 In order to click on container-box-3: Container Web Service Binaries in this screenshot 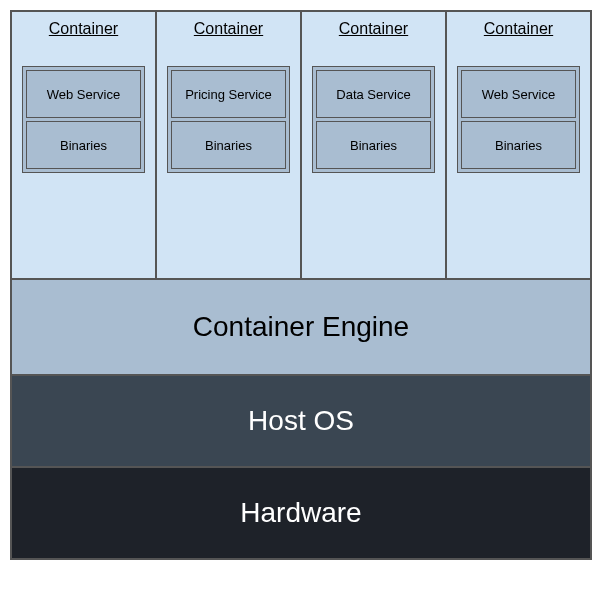, I will do `click(518, 145)`.